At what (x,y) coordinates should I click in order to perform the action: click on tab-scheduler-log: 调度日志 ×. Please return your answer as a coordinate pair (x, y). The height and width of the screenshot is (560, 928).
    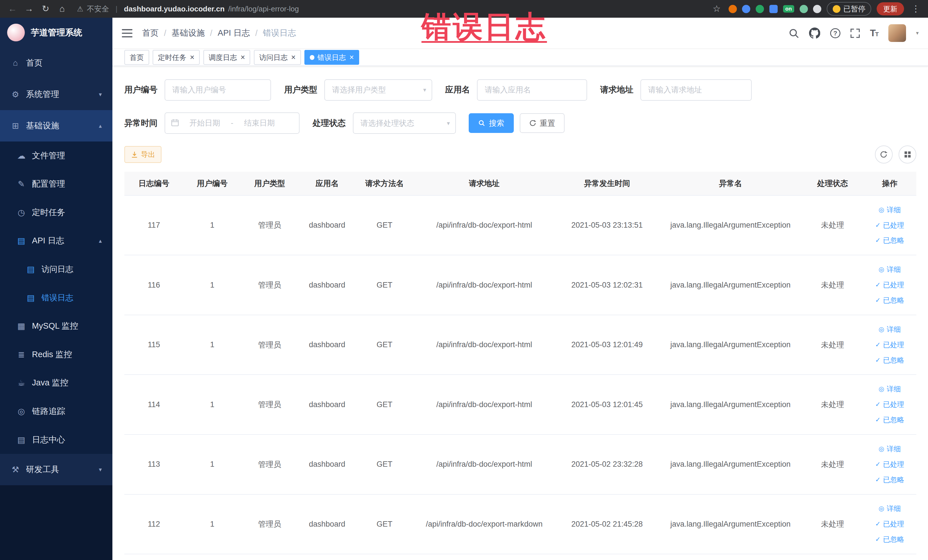
    Looking at the image, I should click on (227, 57).